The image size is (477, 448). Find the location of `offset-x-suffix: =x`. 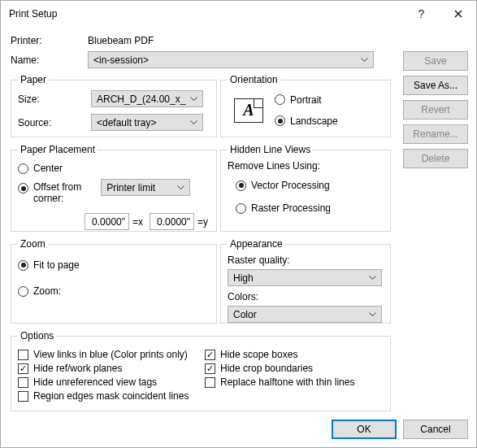

offset-x-suffix: =x is located at coordinates (138, 222).